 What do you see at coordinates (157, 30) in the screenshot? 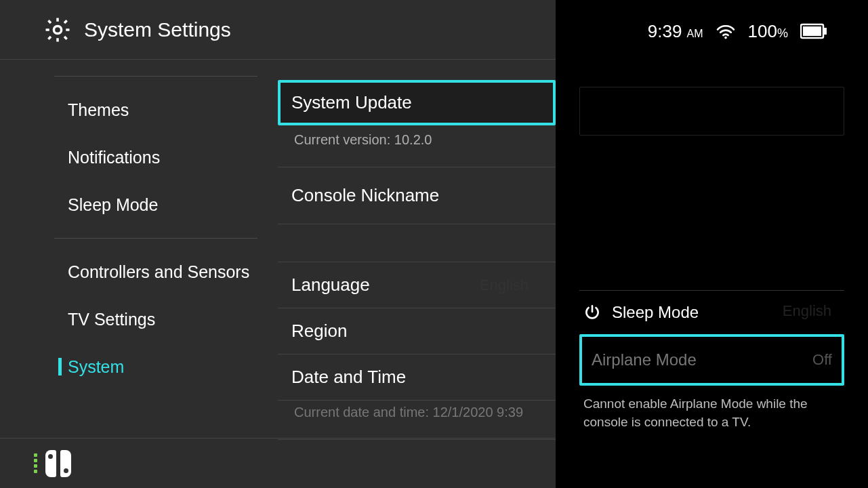
I see `page-title: System Settings` at bounding box center [157, 30].